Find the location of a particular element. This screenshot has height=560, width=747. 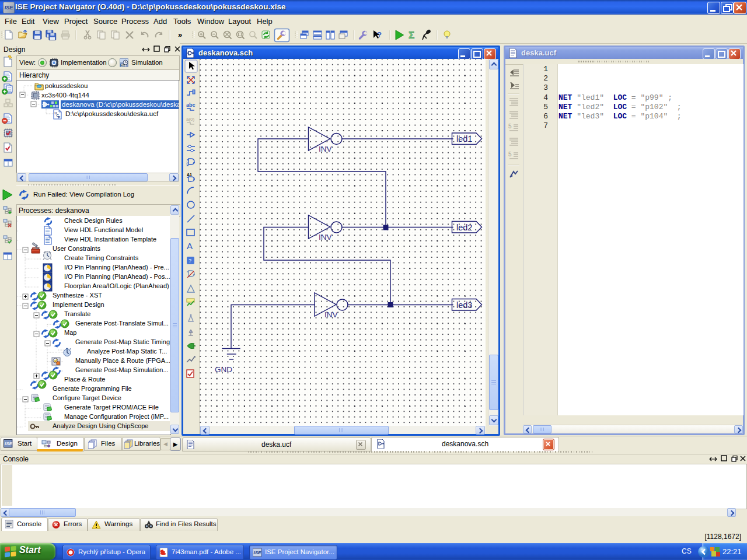

svg-text: led3 is located at coordinates (465, 305).